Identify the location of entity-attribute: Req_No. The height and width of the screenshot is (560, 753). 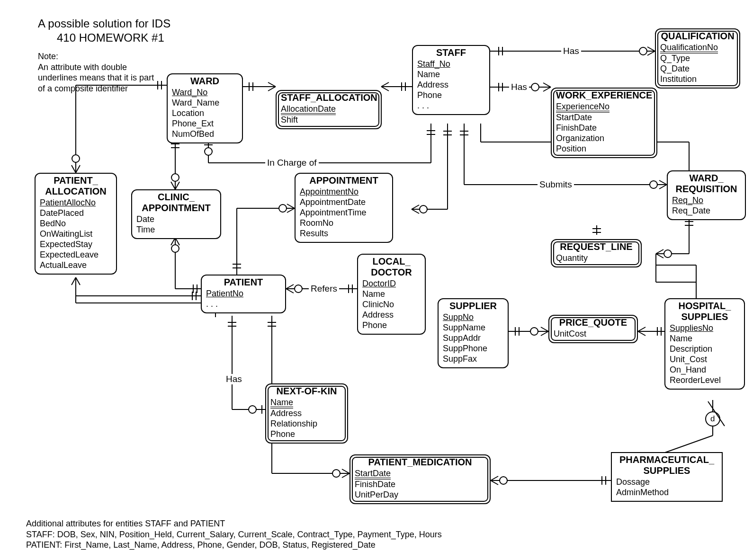
(707, 201).